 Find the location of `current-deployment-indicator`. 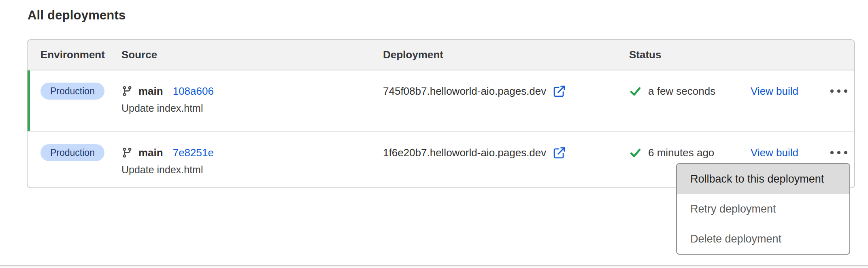

current-deployment-indicator is located at coordinates (29, 101).